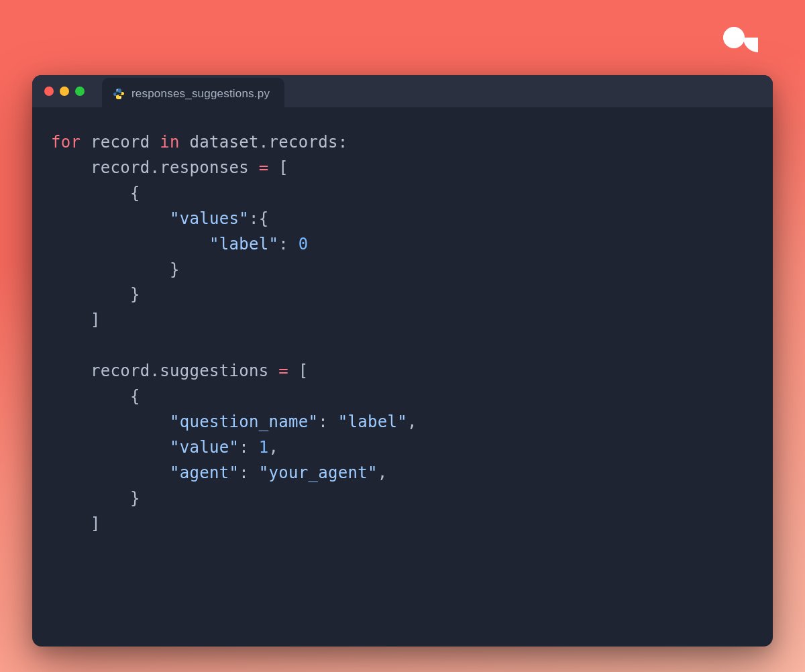 This screenshot has height=672, width=805. What do you see at coordinates (214, 371) in the screenshot?
I see `code-token-ident: suggestions` at bounding box center [214, 371].